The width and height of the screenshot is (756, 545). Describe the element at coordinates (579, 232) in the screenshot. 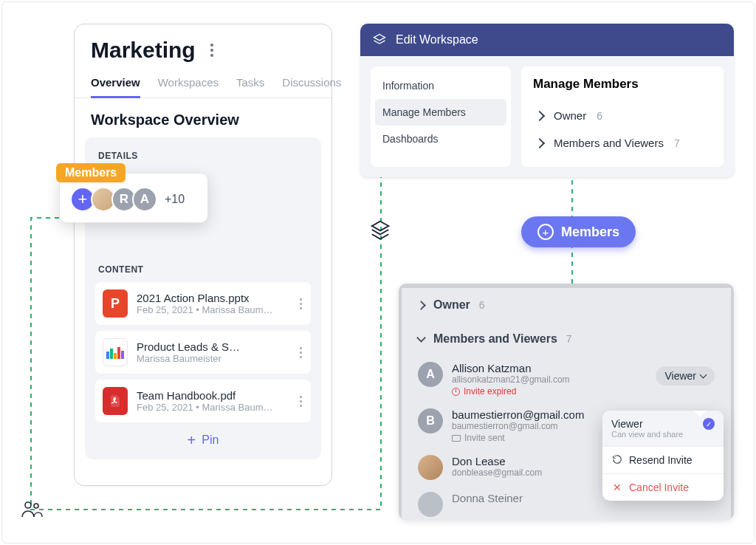

I see `add-members-button: + Members` at that location.